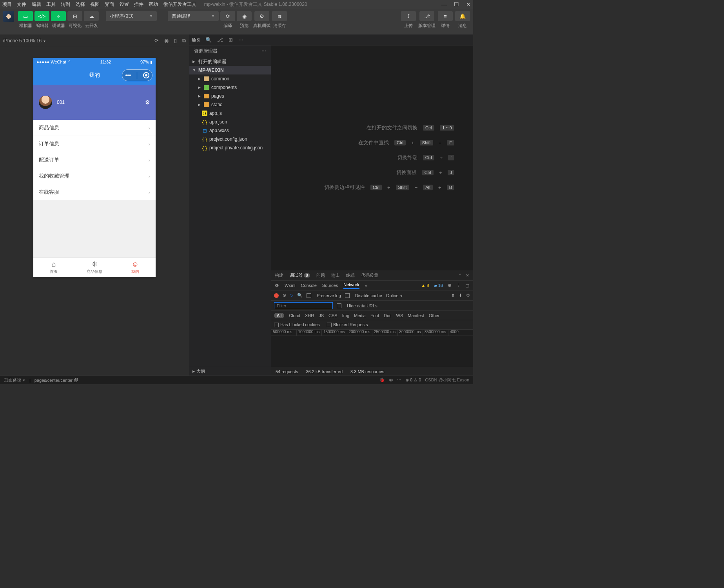  Describe the element at coordinates (264, 51) in the screenshot. I see `explorer-more-icon: ⋯` at that location.